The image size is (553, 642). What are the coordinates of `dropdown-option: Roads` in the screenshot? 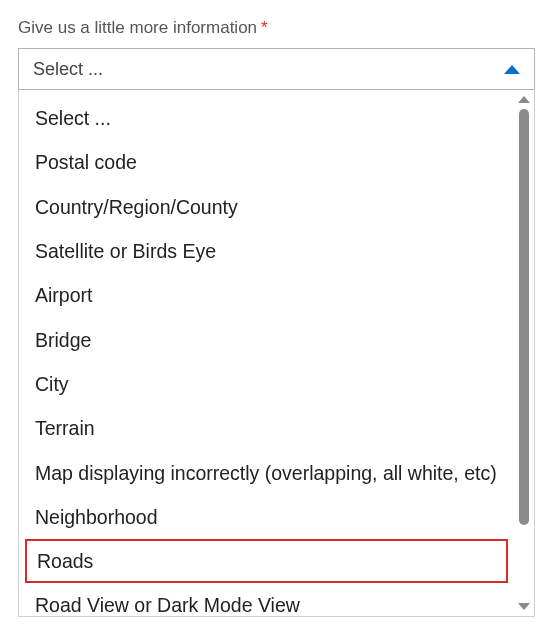 It's located at (266, 561).